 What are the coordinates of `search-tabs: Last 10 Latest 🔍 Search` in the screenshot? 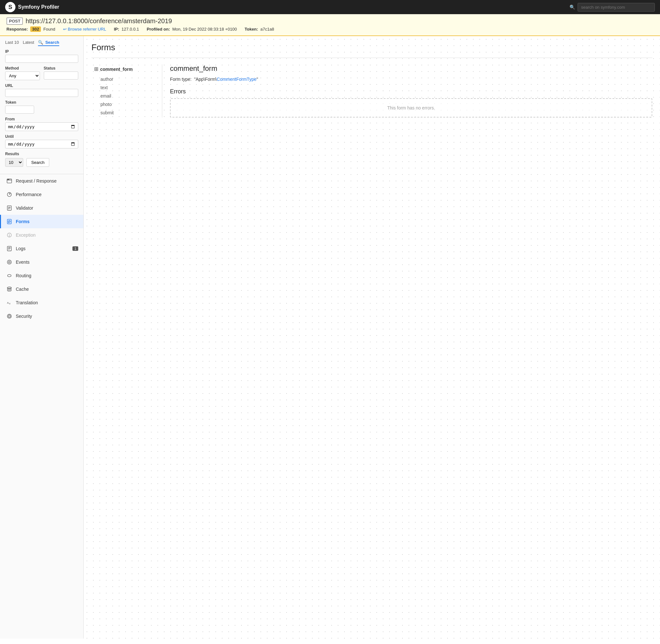 It's located at (42, 43).